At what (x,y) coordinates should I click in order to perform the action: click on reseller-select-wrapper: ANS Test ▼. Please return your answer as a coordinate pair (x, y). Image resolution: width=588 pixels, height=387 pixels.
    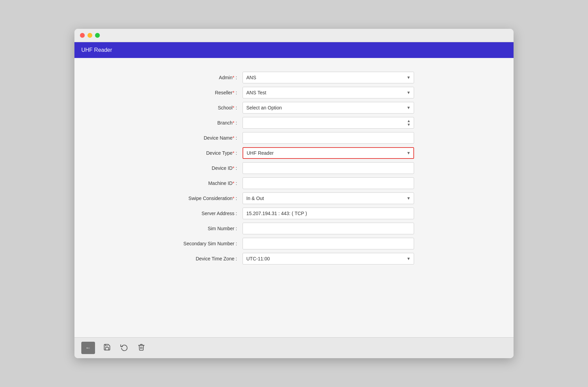
    Looking at the image, I should click on (328, 93).